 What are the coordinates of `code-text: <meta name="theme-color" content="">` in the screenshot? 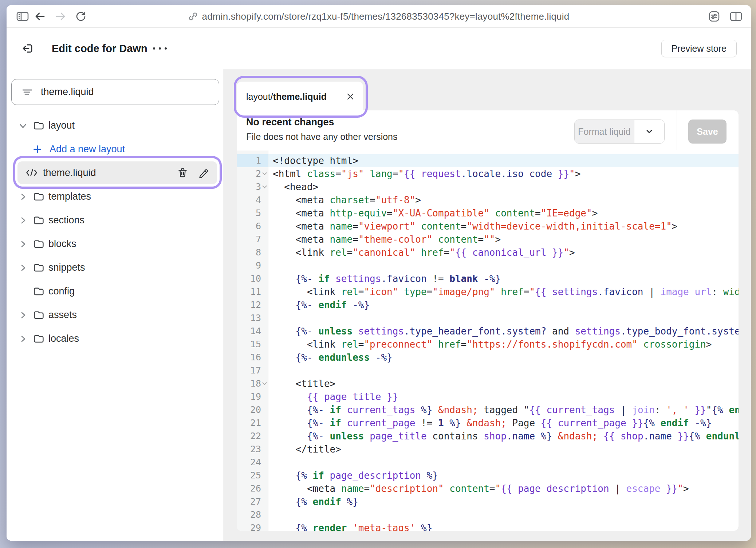 It's located at (385, 239).